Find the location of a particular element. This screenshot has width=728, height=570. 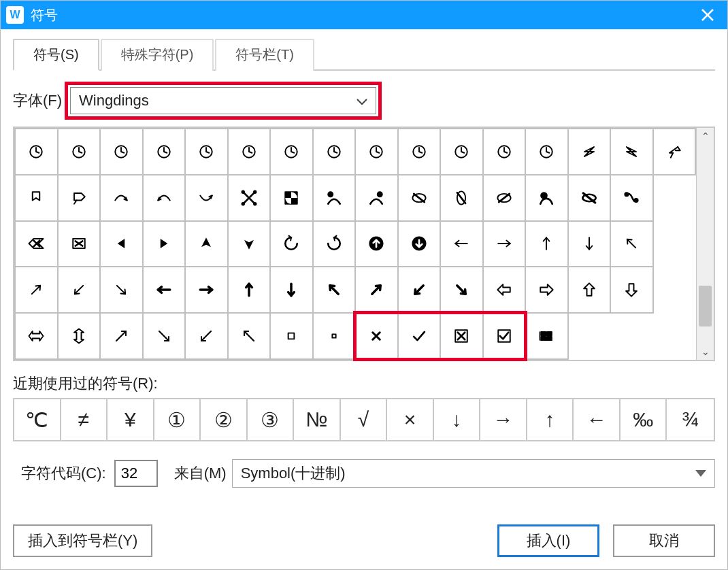

close-button is located at coordinates (708, 15).